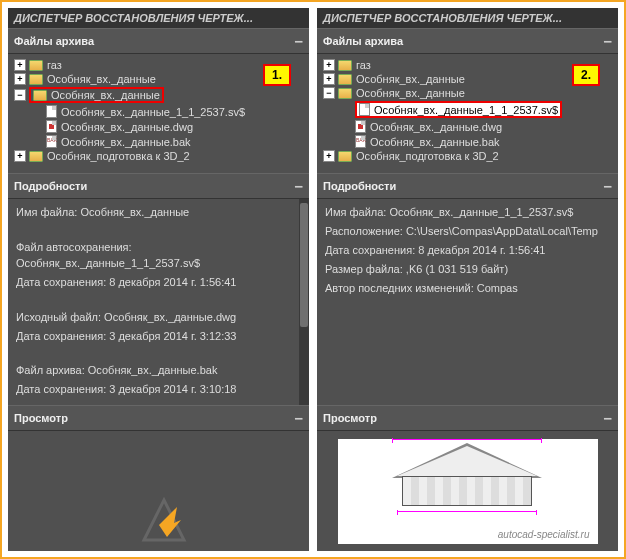 The image size is (626, 559). What do you see at coordinates (158, 371) in the screenshot?
I see `detail-line: Файл архива: Особняк_вх._данные.bak` at bounding box center [158, 371].